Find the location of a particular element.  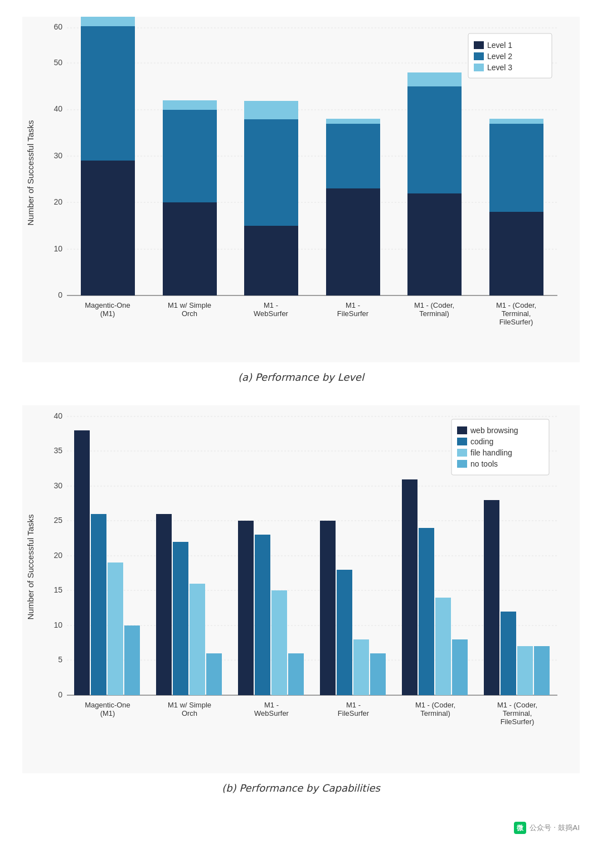

chart2-legend: web browsing coding file handling no too… is located at coordinates (501, 447).